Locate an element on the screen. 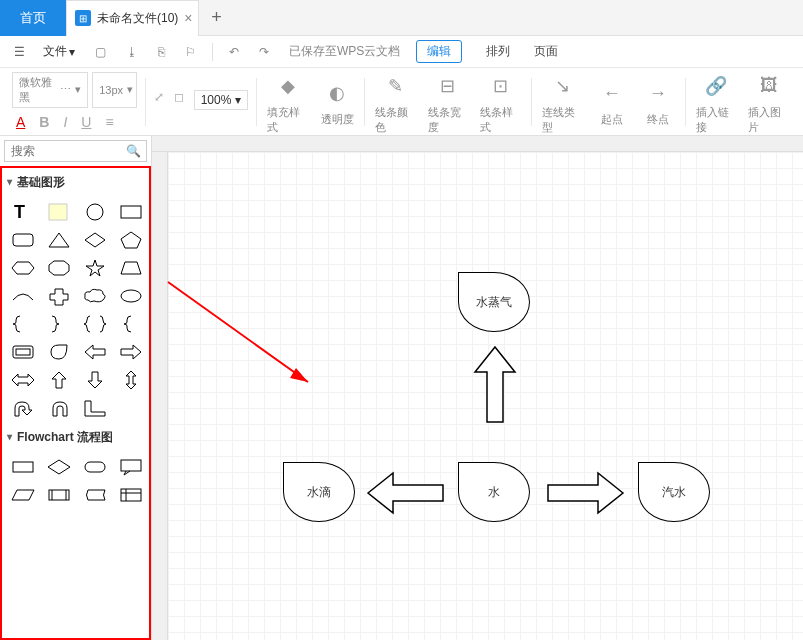 Image resolution: width=803 pixels, height=640 pixels. shape-circle is located at coordinates (95, 212).